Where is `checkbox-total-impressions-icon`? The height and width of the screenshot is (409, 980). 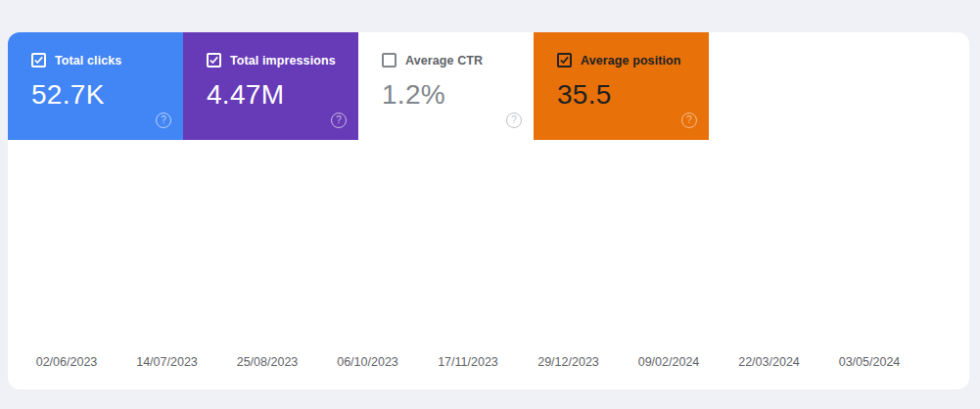 checkbox-total-impressions-icon is located at coordinates (213, 61).